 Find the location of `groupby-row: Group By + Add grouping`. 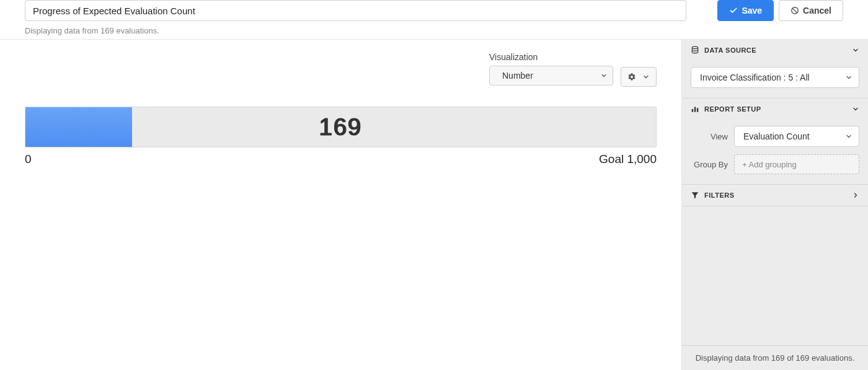

groupby-row: Group By + Add grouping is located at coordinates (775, 164).